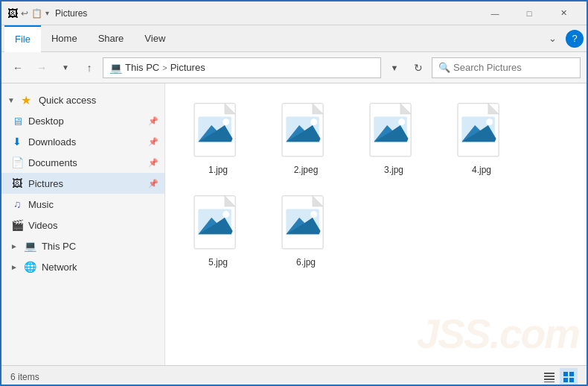  Describe the element at coordinates (549, 377) in the screenshot. I see `details-view-icon` at that location.